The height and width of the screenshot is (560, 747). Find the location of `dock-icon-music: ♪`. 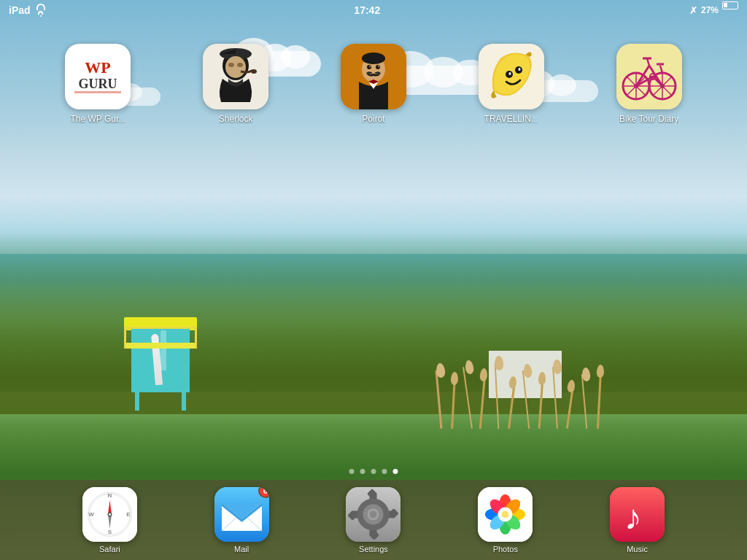

dock-icon-music: ♪ is located at coordinates (638, 515).